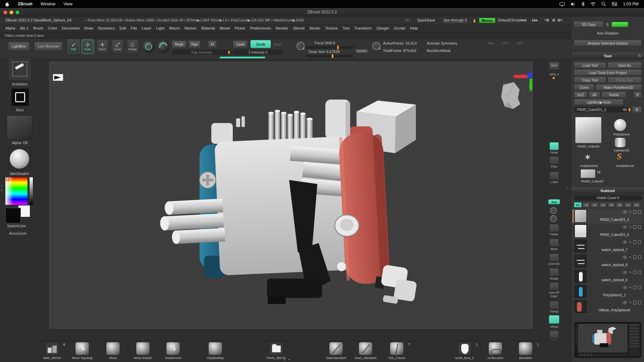 This screenshot has height=362, width=644. Describe the element at coordinates (631, 4) in the screenshot. I see `menubar-clock: 1:03 PM` at that location.